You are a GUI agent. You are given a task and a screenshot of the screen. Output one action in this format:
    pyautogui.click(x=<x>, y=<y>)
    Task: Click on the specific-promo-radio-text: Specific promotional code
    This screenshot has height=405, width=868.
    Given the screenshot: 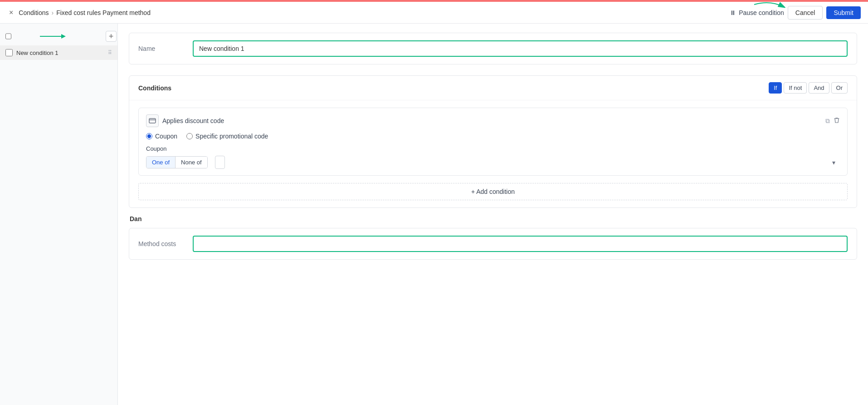 What is the action you would take?
    pyautogui.click(x=232, y=136)
    